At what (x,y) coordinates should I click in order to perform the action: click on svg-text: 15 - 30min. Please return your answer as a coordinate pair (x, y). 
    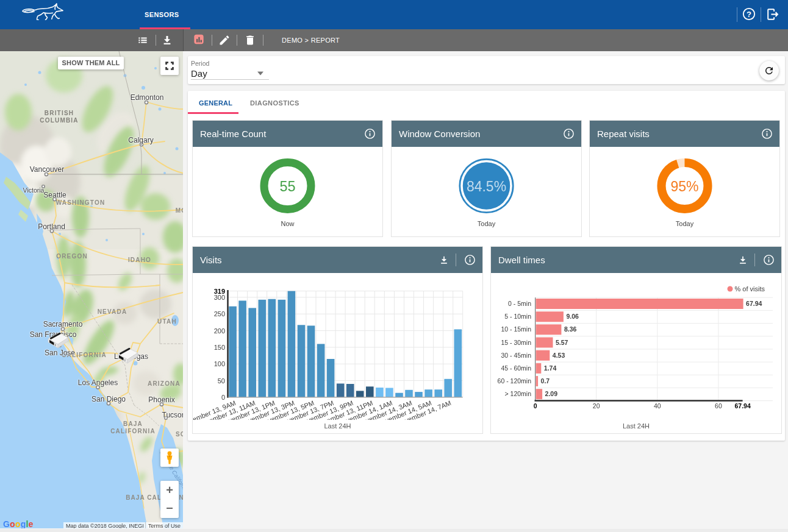
    Looking at the image, I should click on (516, 342).